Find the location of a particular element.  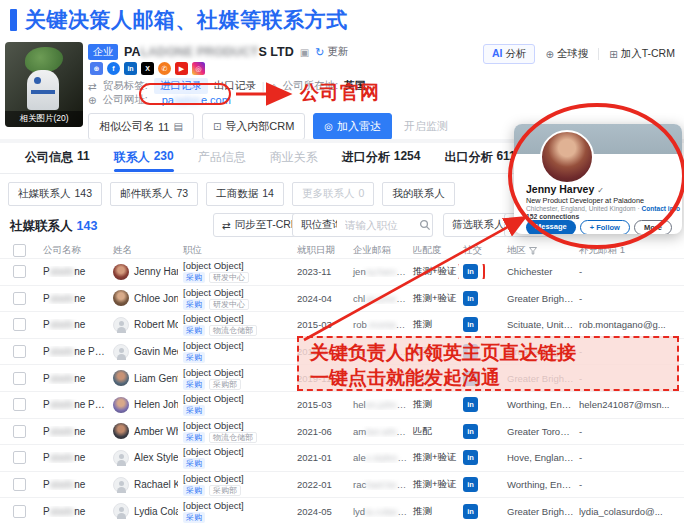

table-row: Paladone Chloe Jones [object Object] 采购研… is located at coordinates (342, 298).